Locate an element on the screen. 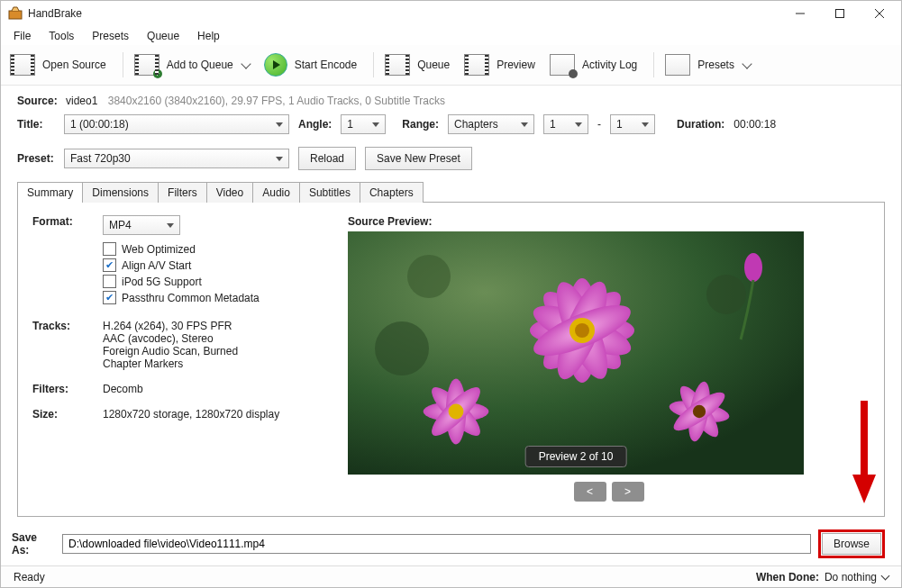 The width and height of the screenshot is (902, 588). queue-button: Queue is located at coordinates (420, 65).